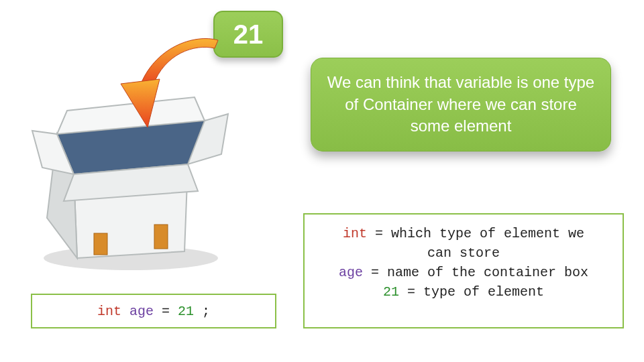 The width and height of the screenshot is (644, 362). What do you see at coordinates (464, 292) in the screenshot?
I see `explain-line-5: 21 = type of element` at bounding box center [464, 292].